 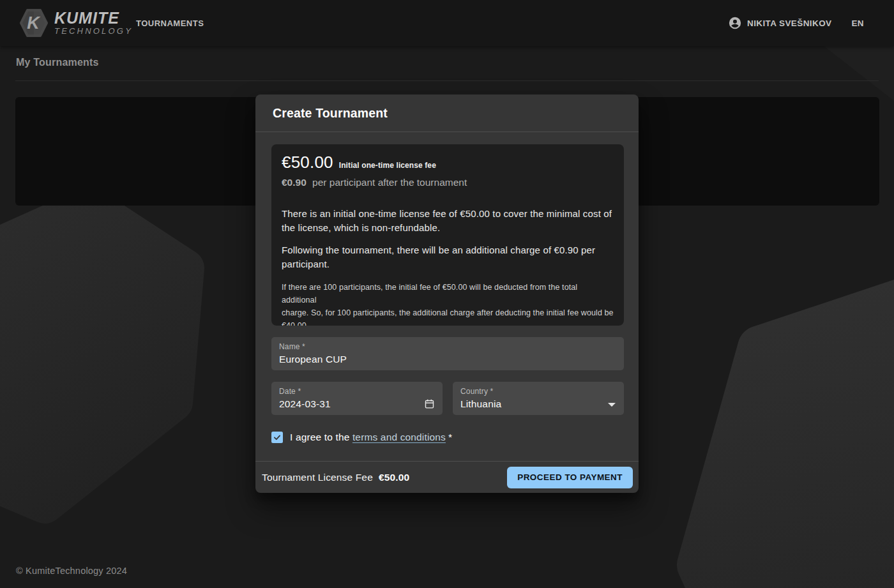 I want to click on fee-paragraph-1: There is an initial one-time license fee…, so click(x=448, y=221).